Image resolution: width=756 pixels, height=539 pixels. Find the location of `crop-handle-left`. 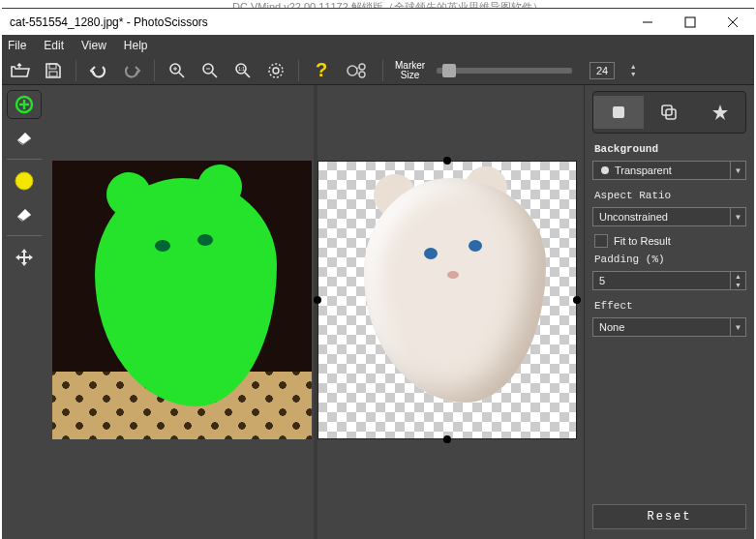

crop-handle-left is located at coordinates (318, 300).